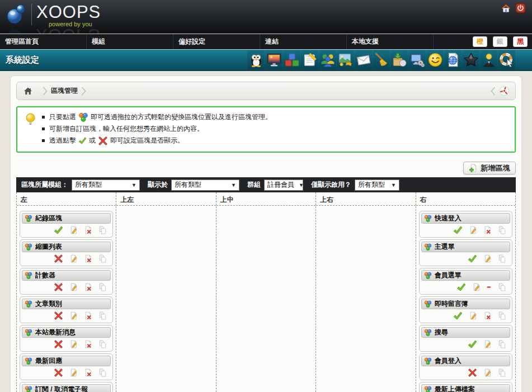  I want to click on block-header: 快速登入, so click(465, 218).